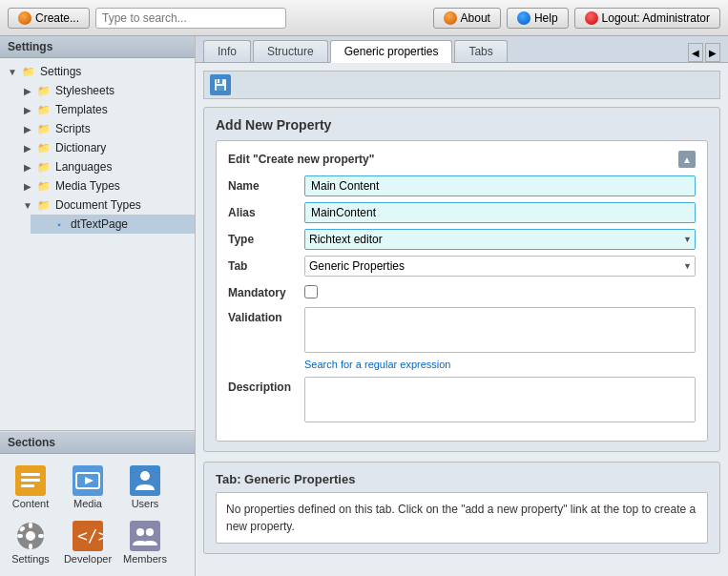 The height and width of the screenshot is (576, 728). What do you see at coordinates (145, 543) in the screenshot?
I see `section-item-members: Members` at bounding box center [145, 543].